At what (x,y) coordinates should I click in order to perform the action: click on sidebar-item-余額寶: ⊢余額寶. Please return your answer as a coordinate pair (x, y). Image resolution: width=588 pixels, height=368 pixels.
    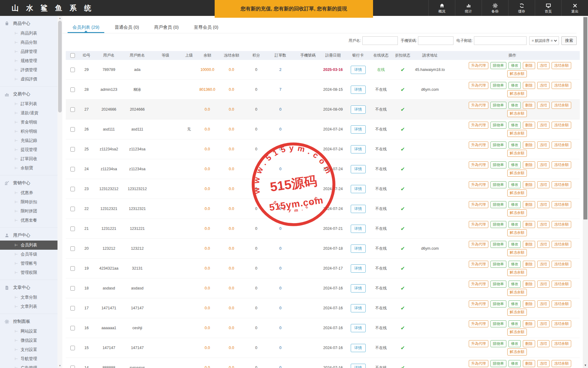
    Looking at the image, I should click on (29, 168).